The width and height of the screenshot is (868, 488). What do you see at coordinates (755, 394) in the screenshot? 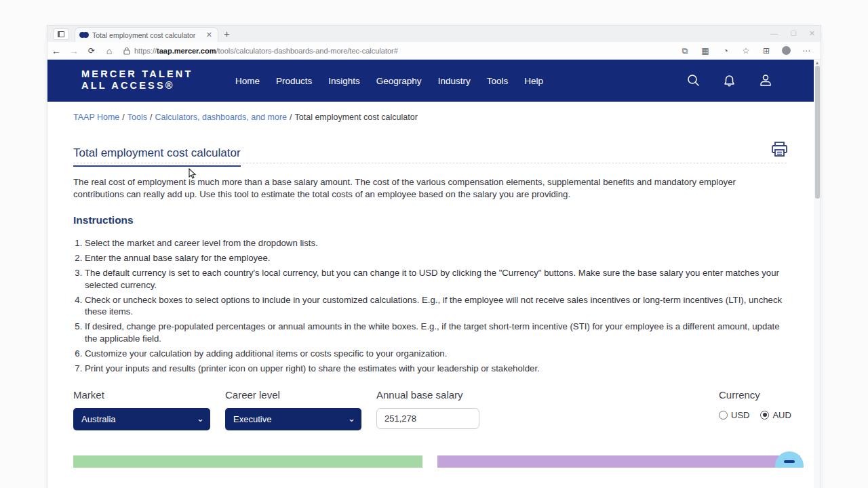
I see `currency-label: Currency` at bounding box center [755, 394].